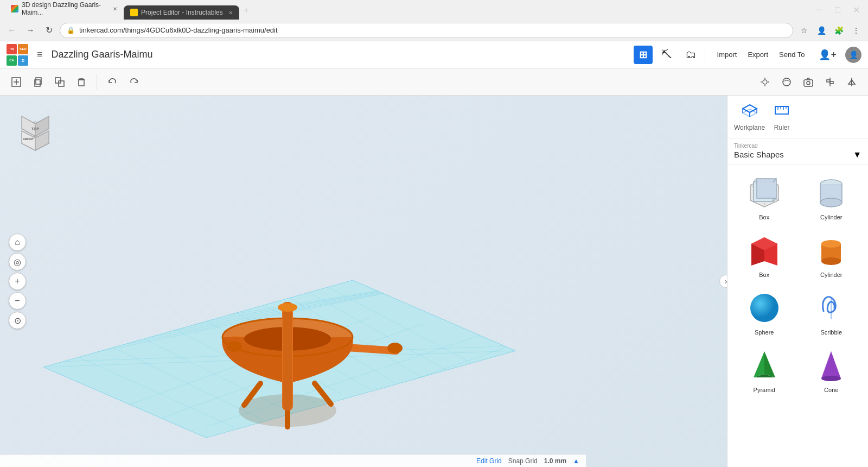 The width and height of the screenshot is (868, 467). I want to click on nav-refresh: ↻, so click(49, 30).